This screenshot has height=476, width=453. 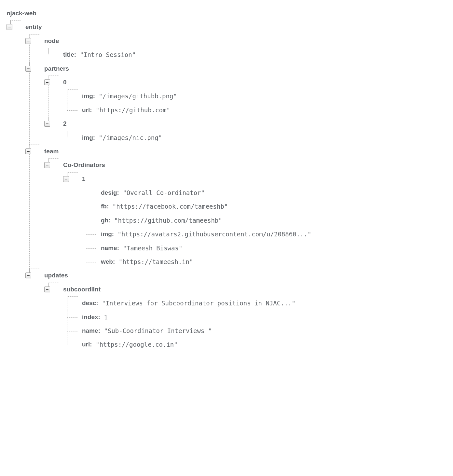 I want to click on root-label: njack-web, so click(x=226, y=13).